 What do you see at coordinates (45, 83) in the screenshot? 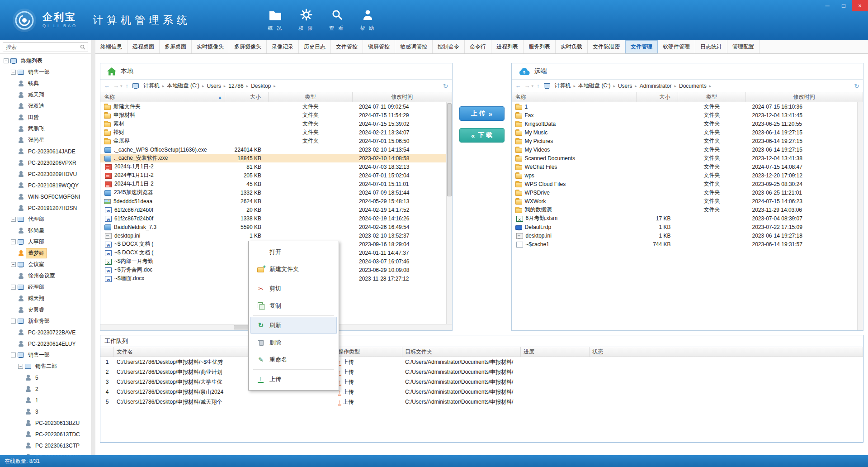
I see `tree-node-钱典: 钱典` at bounding box center [45, 83].